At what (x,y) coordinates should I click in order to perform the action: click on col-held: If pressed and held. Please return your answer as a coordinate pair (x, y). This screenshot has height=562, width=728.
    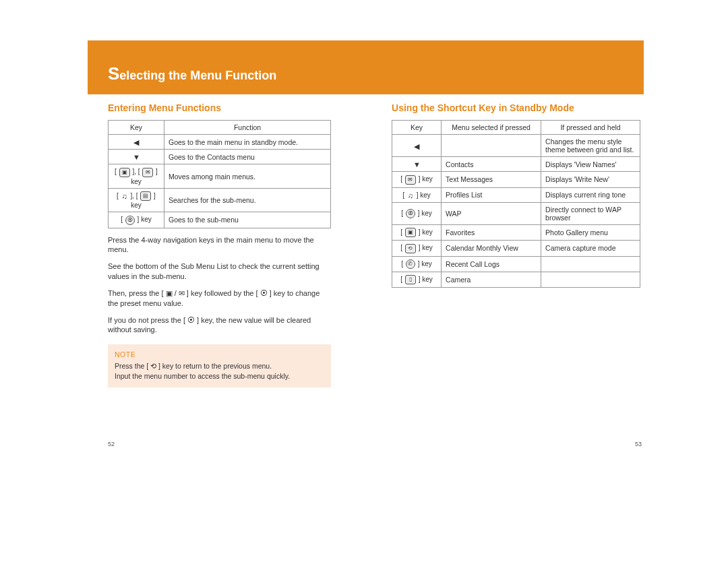
    Looking at the image, I should click on (590, 128).